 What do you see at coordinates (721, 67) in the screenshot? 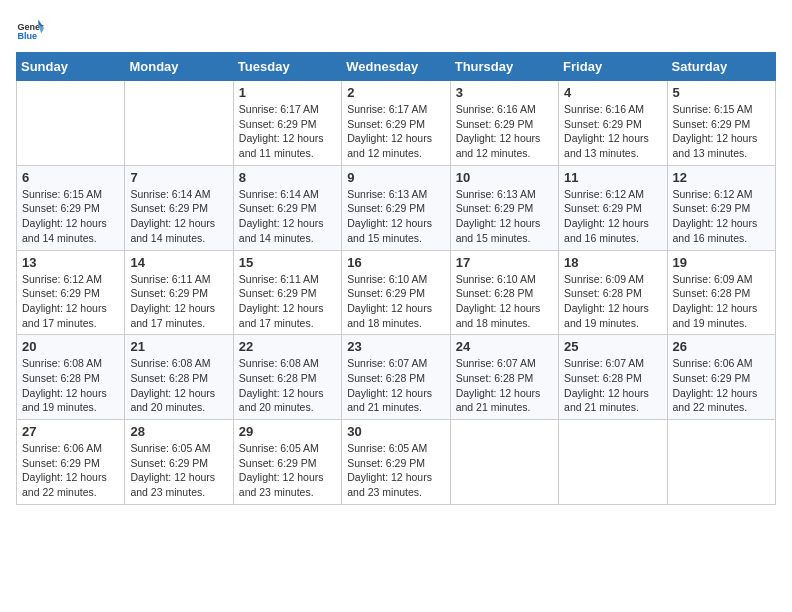
I see `weekday-saturday: Saturday` at bounding box center [721, 67].